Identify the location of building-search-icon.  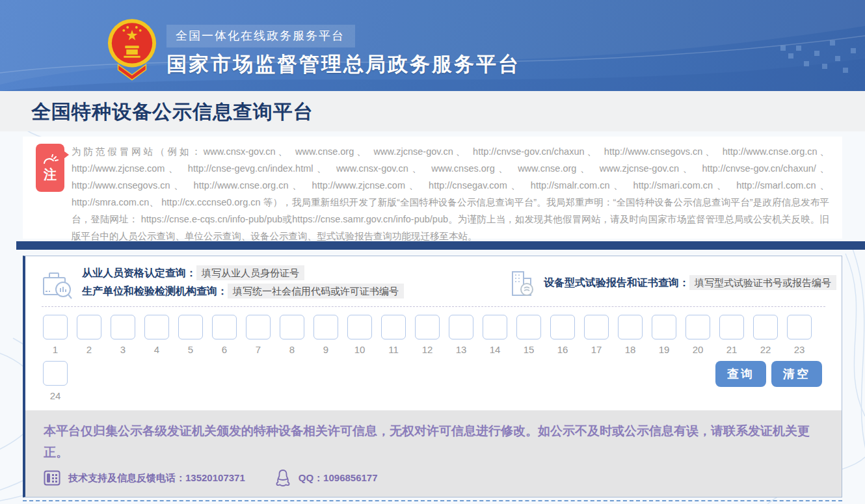
(522, 283).